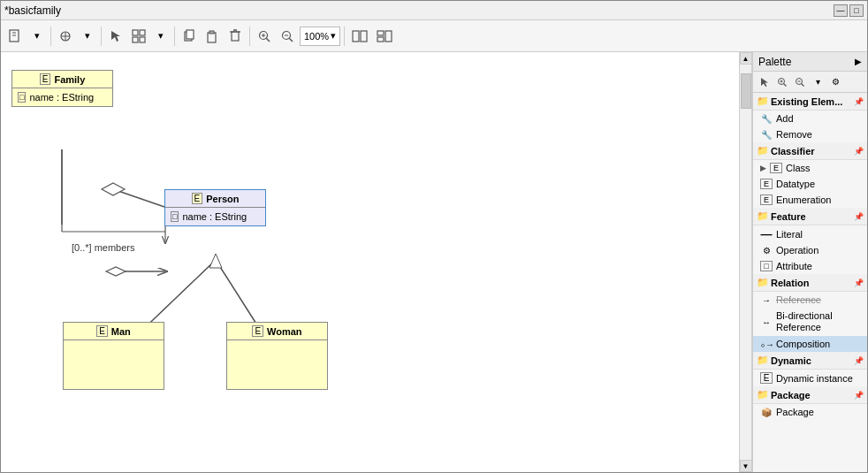 Image resolution: width=868 pixels, height=473 pixels. Describe the element at coordinates (859, 151) in the screenshot. I see `classifier-pin-icon: 📌` at that location.